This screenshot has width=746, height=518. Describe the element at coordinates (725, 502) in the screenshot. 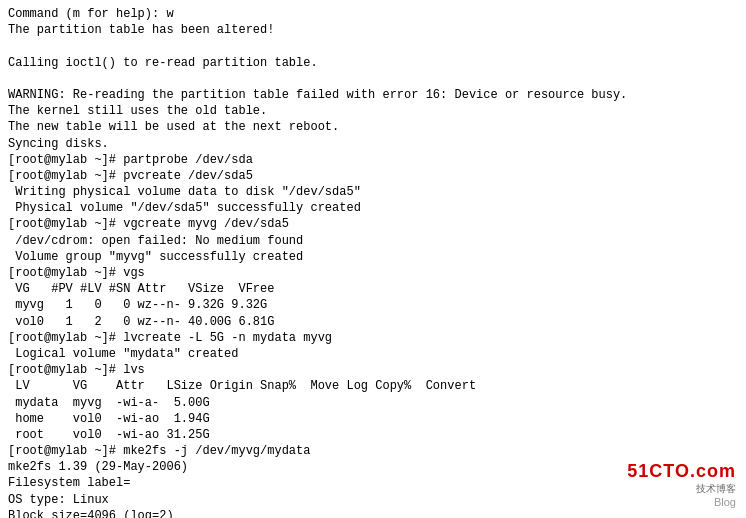

I see `watermark-blog: Blog` at that location.